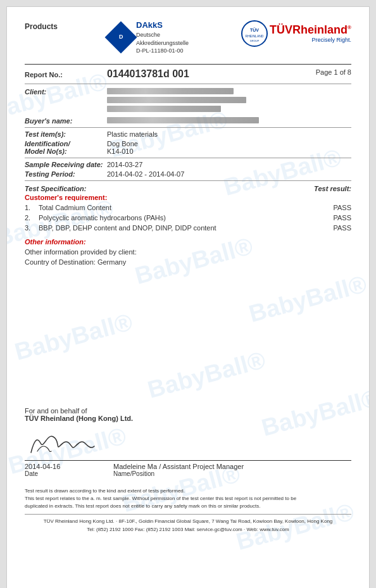 The width and height of the screenshot is (376, 588). What do you see at coordinates (188, 134) in the screenshot?
I see `test-items-row: Test item(s): Plastic materials` at bounding box center [188, 134].